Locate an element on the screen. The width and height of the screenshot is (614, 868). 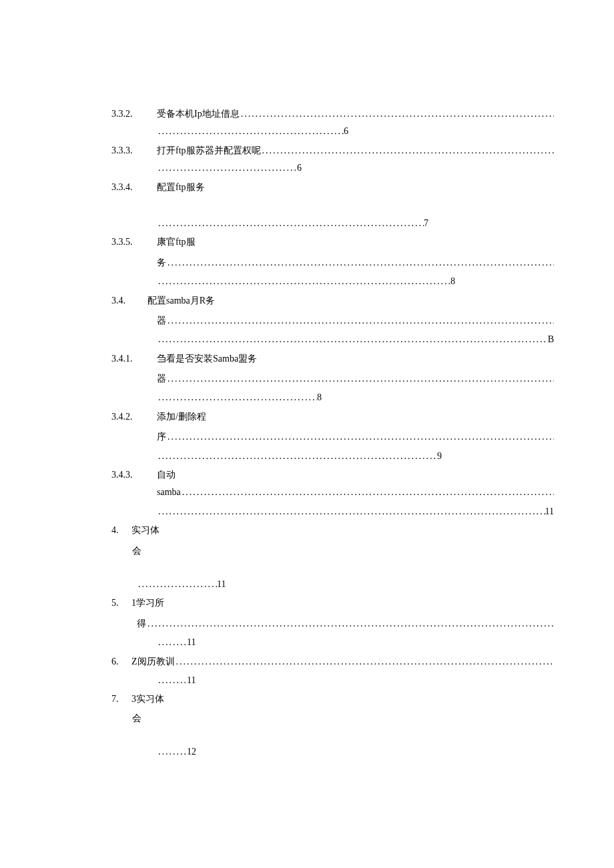
toc-number: 6. is located at coordinates (121, 662).